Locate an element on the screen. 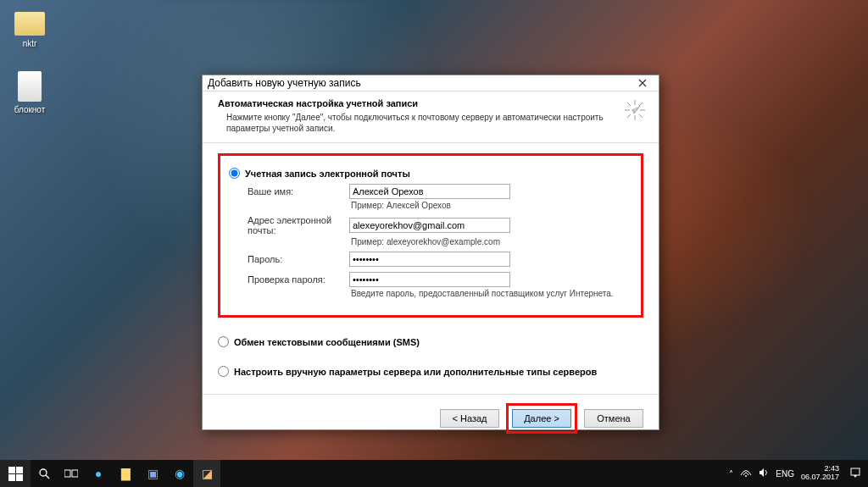 Image resolution: width=868 pixels, height=487 pixels. explorer-icon: ▇ is located at coordinates (125, 473).